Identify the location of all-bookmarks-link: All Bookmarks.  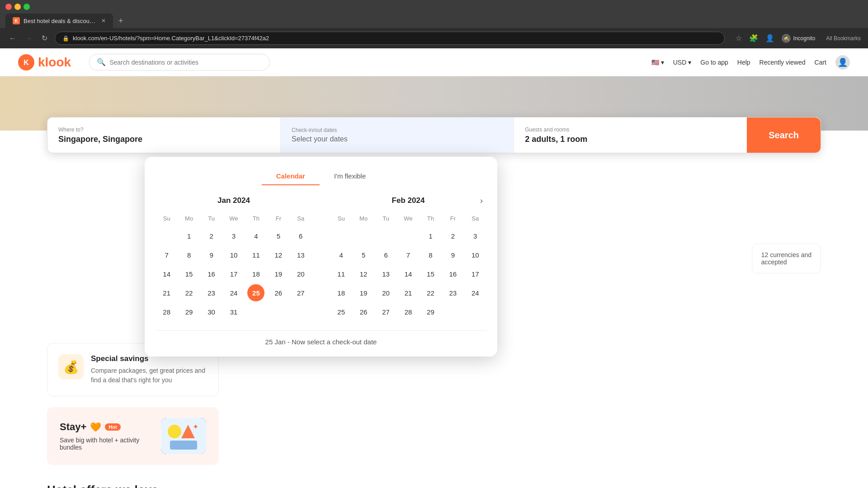
(844, 38).